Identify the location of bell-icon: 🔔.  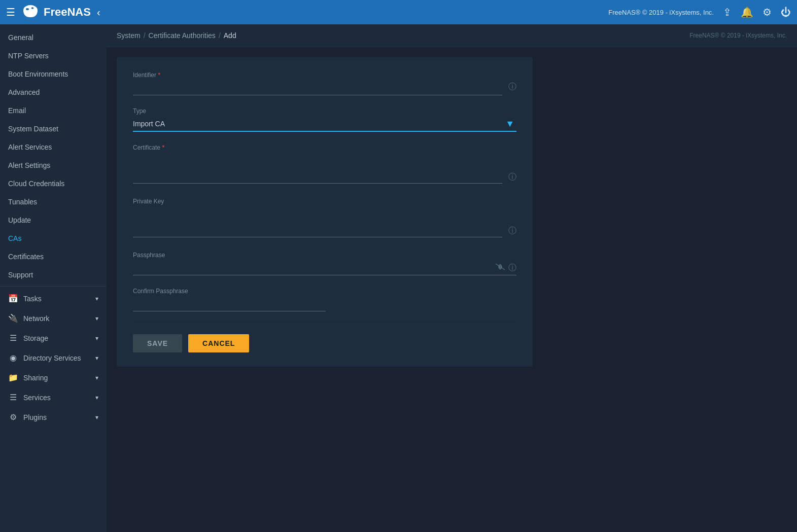
(747, 12).